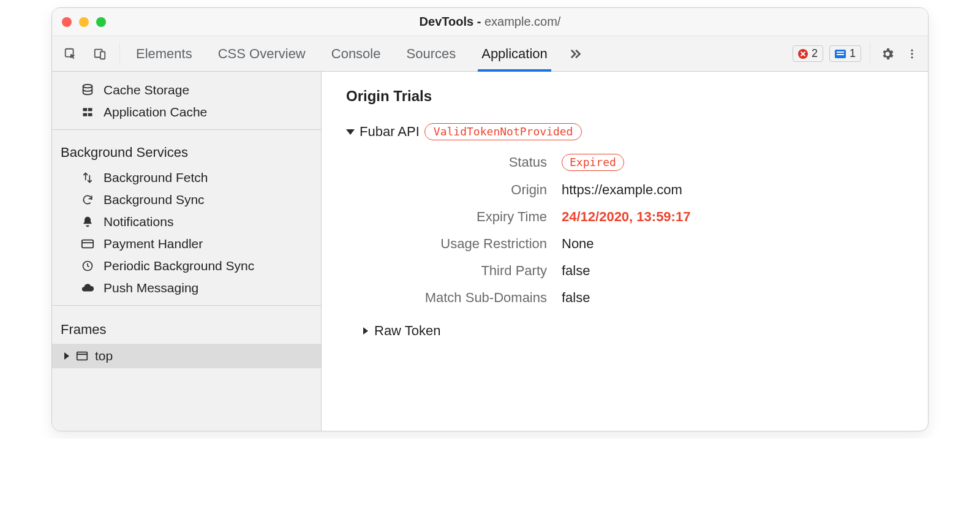 The width and height of the screenshot is (980, 519). What do you see at coordinates (186, 151) in the screenshot?
I see `sidebar-header: Background Services` at bounding box center [186, 151].